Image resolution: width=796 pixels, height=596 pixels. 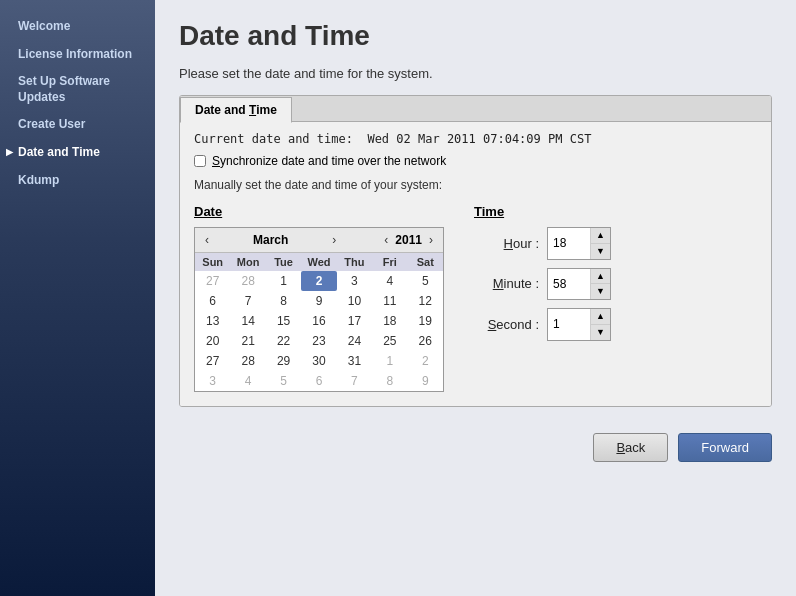 I want to click on sidebar-item-datetime: Date and Time, so click(x=78, y=153).